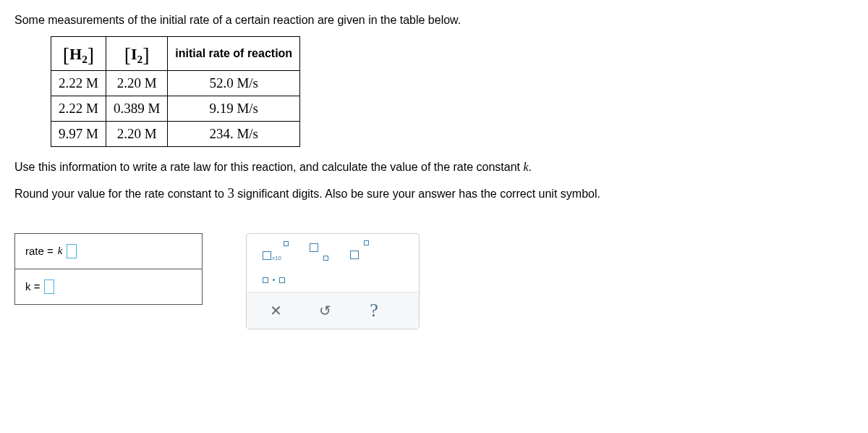 The height and width of the screenshot is (433, 868). What do you see at coordinates (276, 311) in the screenshot?
I see `clear-button: ✕` at bounding box center [276, 311].